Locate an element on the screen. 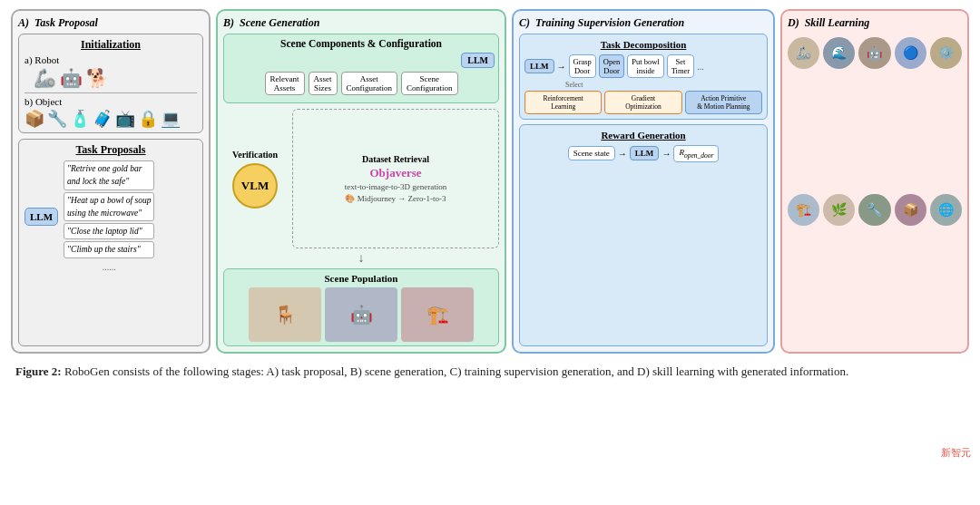  reward-row: Scene state → LLM → Ropen_door is located at coordinates (643, 154).